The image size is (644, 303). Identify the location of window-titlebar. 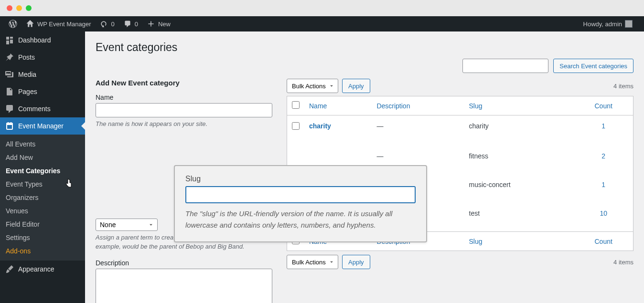
(322, 8).